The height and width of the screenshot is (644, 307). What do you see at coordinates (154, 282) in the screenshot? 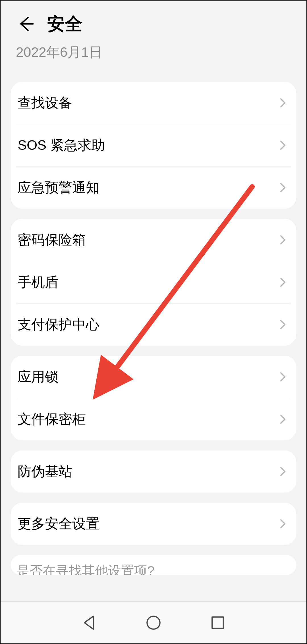
I see `item-phone-shield: 手机盾` at bounding box center [154, 282].